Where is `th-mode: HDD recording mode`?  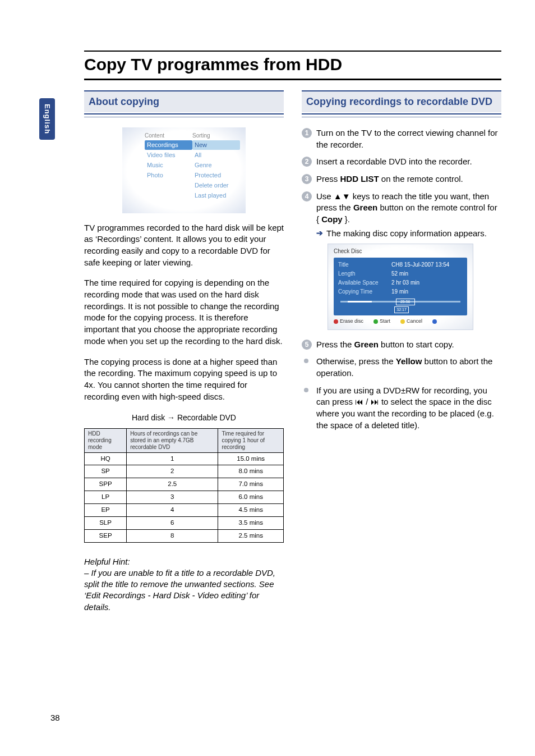 th-mode: HDD recording mode is located at coordinates (105, 440).